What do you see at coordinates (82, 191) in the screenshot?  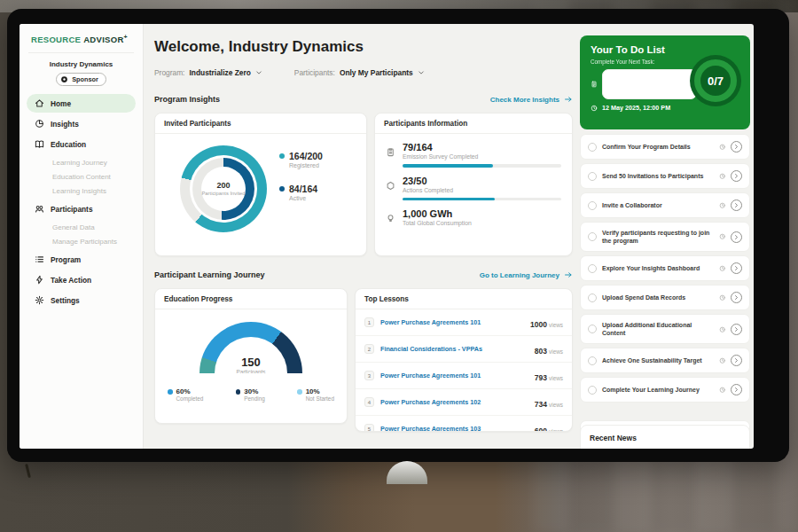 I see `sidebar-item: Learning Insights` at bounding box center [82, 191].